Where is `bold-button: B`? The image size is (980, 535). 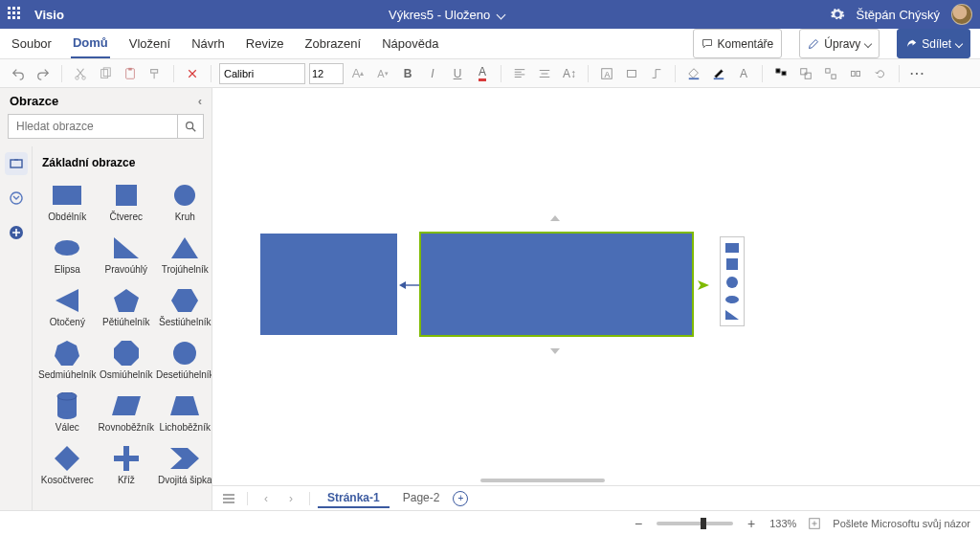 bold-button: B is located at coordinates (408, 74).